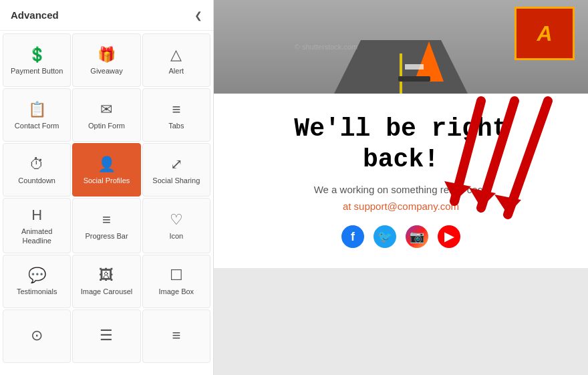 The image size is (588, 375). I want to click on facebook-icon: f, so click(353, 237).